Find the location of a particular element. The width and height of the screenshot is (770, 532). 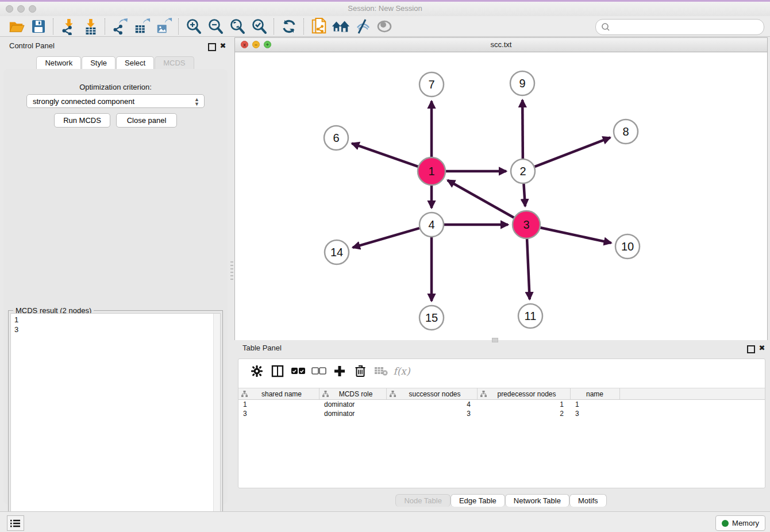

save-session-icon is located at coordinates (38, 26).